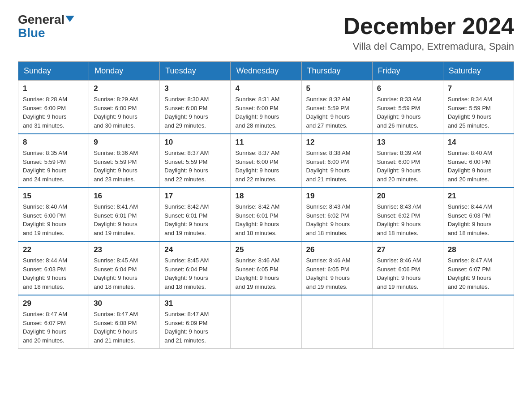  I want to click on day-number: 9, so click(124, 142).